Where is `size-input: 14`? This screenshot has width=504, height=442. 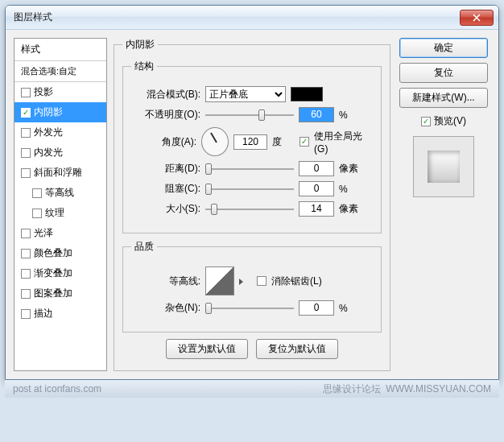 size-input: 14 is located at coordinates (316, 209).